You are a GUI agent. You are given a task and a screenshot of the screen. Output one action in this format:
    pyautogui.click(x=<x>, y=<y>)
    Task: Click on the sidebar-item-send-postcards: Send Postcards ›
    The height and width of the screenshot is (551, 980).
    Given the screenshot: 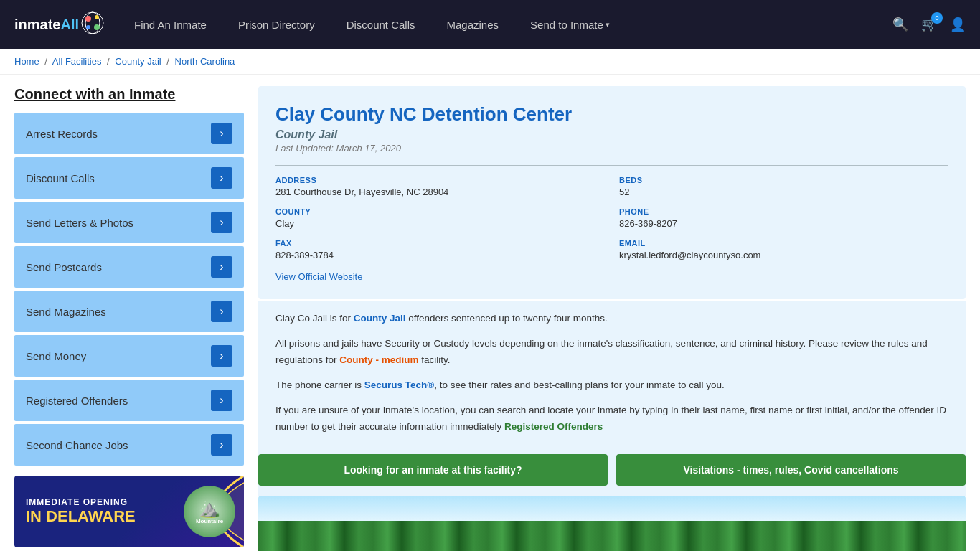 What is the action you would take?
    pyautogui.click(x=129, y=267)
    